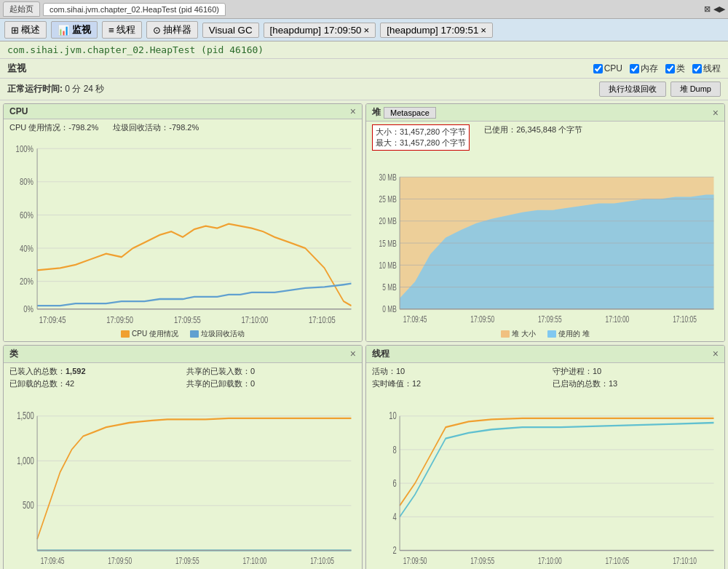 The width and height of the screenshot is (728, 569). What do you see at coordinates (410, 113) in the screenshot?
I see `metaspace-button: Metaspace` at bounding box center [410, 113].